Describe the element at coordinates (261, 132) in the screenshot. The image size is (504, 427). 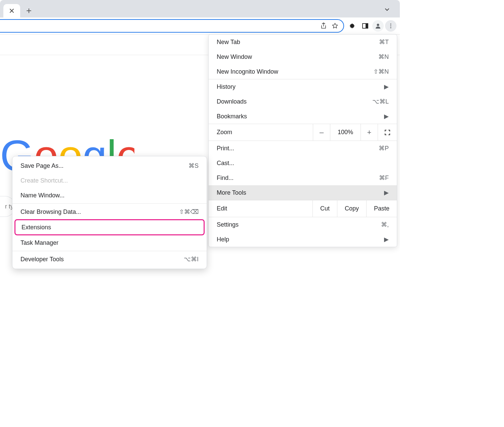
I see `zoom-label: Zoom` at that location.